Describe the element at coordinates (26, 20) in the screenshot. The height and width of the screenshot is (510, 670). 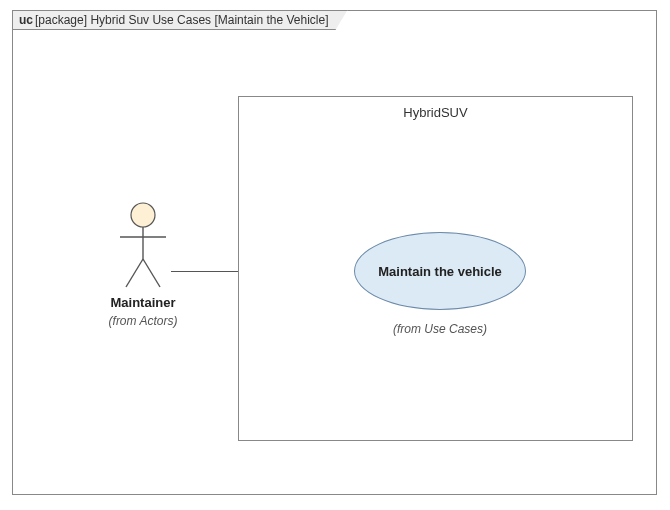
I see `frame-kind: uc` at that location.